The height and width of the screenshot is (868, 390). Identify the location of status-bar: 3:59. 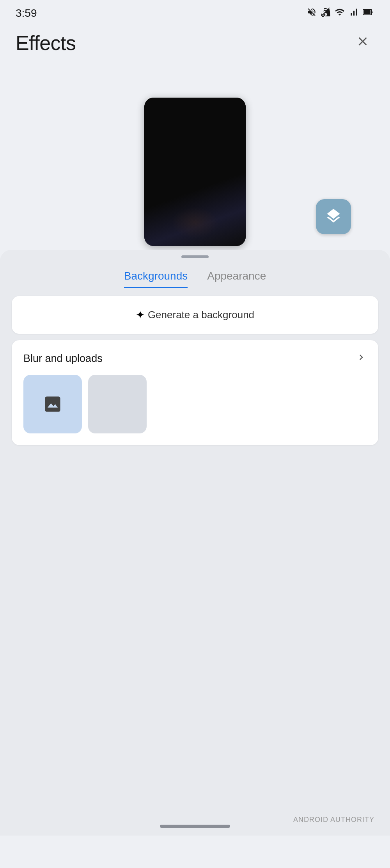
(195, 12).